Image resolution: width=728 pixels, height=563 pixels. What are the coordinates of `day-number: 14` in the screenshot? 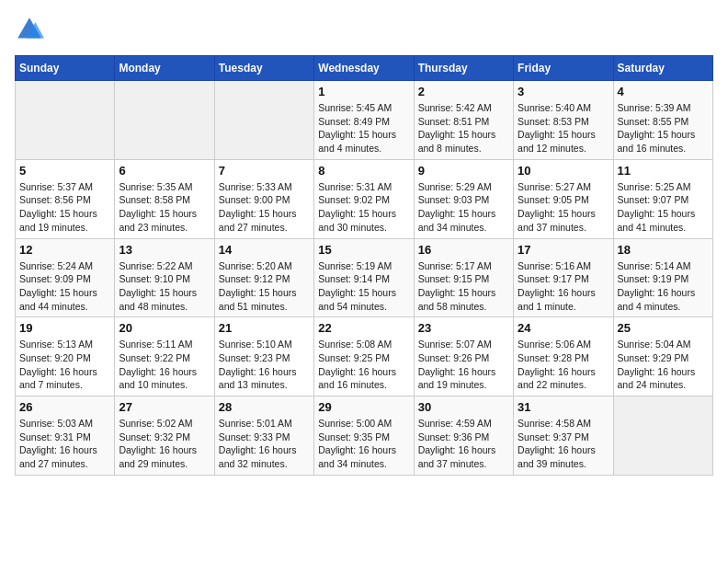 It's located at (265, 250).